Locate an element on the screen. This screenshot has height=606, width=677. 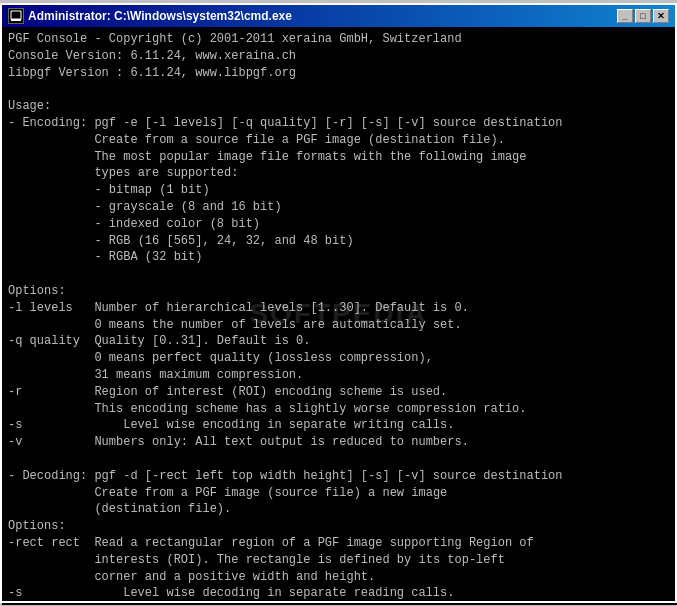
console-line: - indexed color (8 bit) is located at coordinates (338, 224).